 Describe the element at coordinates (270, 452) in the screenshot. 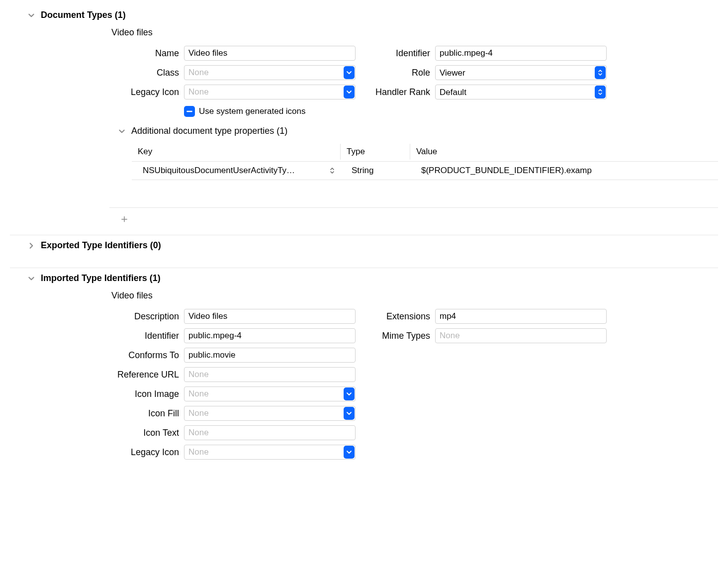

I see `imported-legacy-icon-input` at that location.